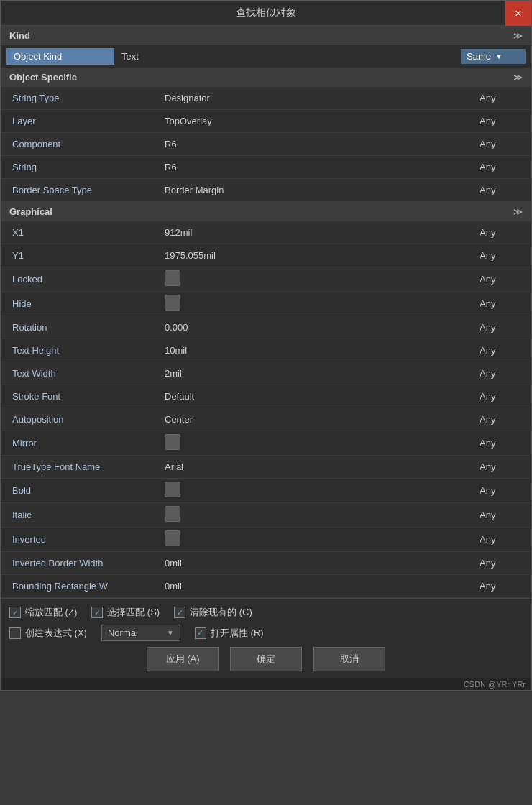  What do you see at coordinates (266, 190) in the screenshot?
I see `object-specific-row: Border Space Type Border Margin Any` at bounding box center [266, 190].